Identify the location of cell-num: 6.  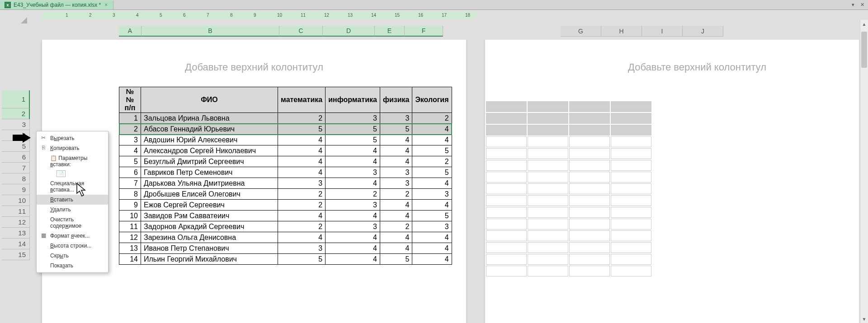
(130, 173).